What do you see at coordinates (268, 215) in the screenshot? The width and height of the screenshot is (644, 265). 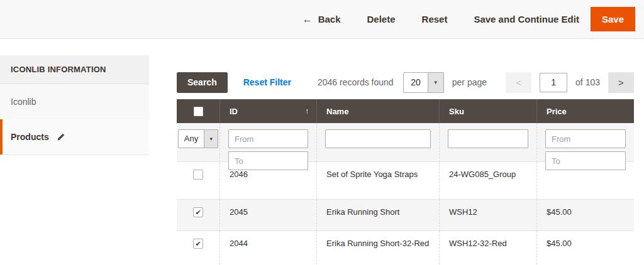 I see `cell-id: 2045` at bounding box center [268, 215].